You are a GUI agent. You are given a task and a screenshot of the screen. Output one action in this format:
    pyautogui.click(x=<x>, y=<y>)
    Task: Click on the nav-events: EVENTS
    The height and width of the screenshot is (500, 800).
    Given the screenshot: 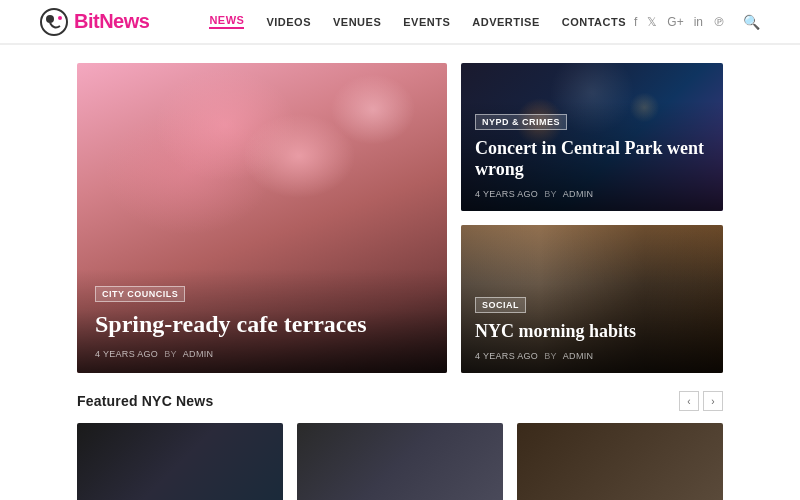 What is the action you would take?
    pyautogui.click(x=426, y=22)
    